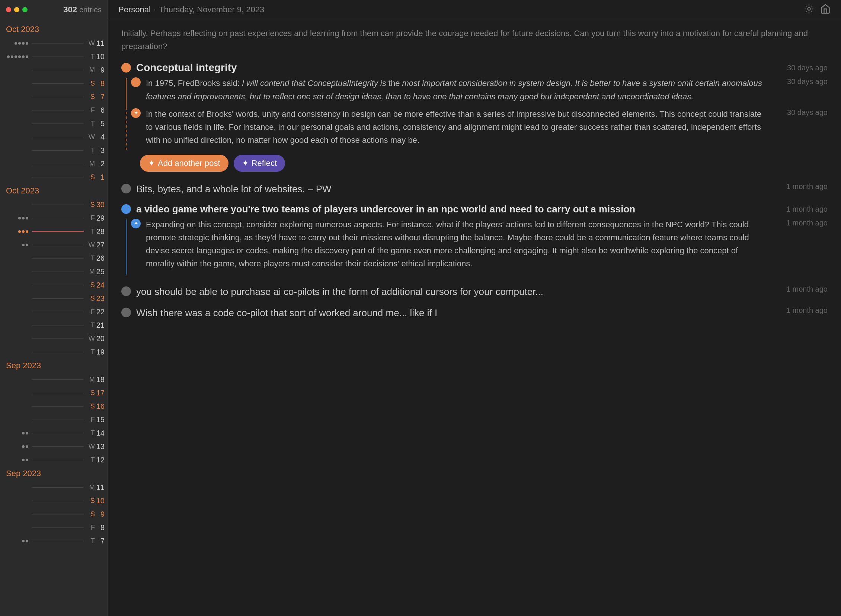 The height and width of the screenshot is (616, 841). Describe the element at coordinates (54, 164) in the screenshot. I see `cal-row: M 2` at that location.